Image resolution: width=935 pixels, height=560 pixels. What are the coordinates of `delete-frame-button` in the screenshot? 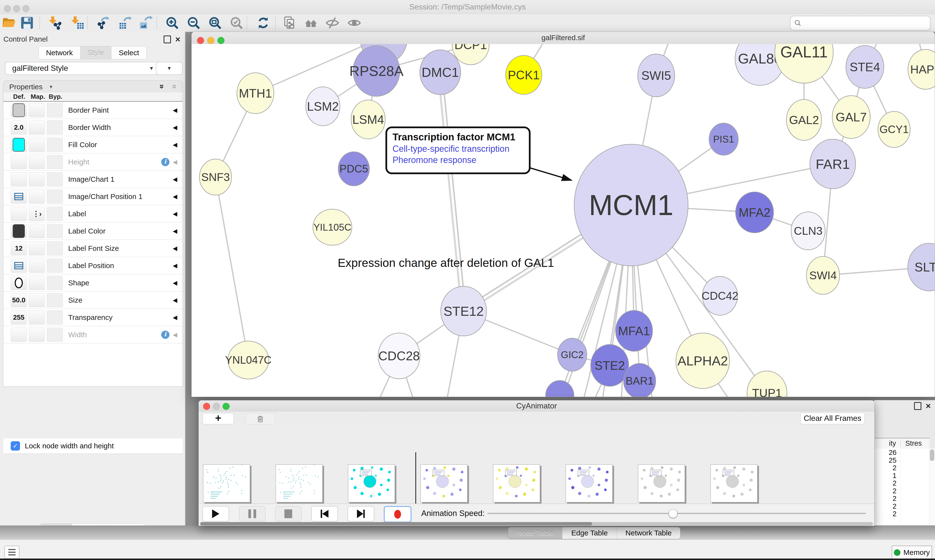 It's located at (261, 419).